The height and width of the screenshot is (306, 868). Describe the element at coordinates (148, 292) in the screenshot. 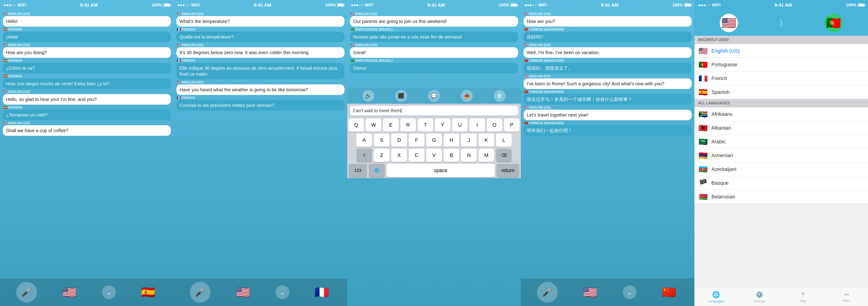

I see `flag-button-es-1: 🇪🇸` at that location.